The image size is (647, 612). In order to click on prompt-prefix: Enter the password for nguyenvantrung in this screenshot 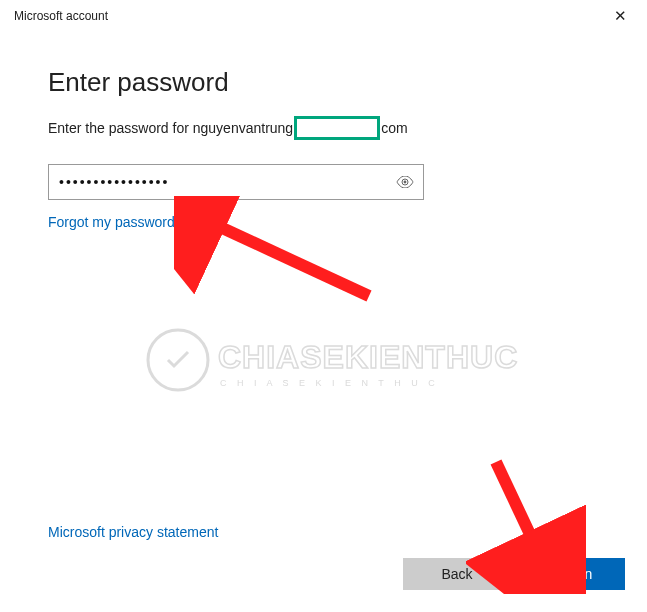, I will do `click(170, 128)`.